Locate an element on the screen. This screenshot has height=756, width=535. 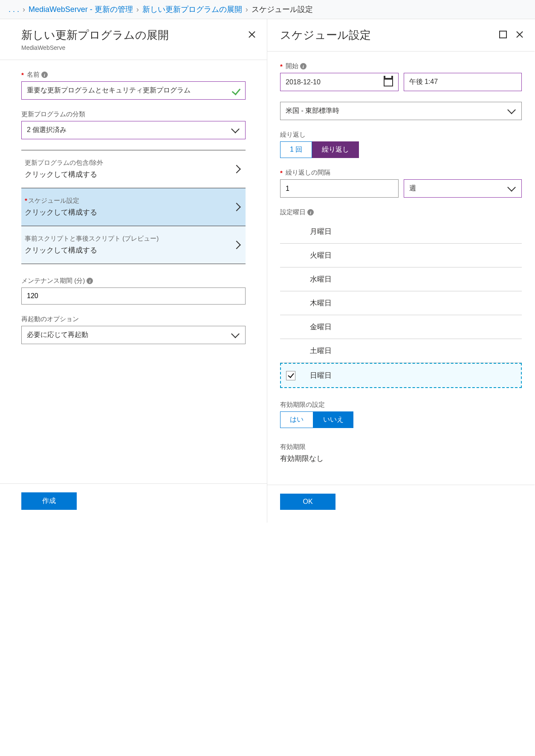
breadcrumb-link-2: 新しい更新プログラムの展開 is located at coordinates (192, 9).